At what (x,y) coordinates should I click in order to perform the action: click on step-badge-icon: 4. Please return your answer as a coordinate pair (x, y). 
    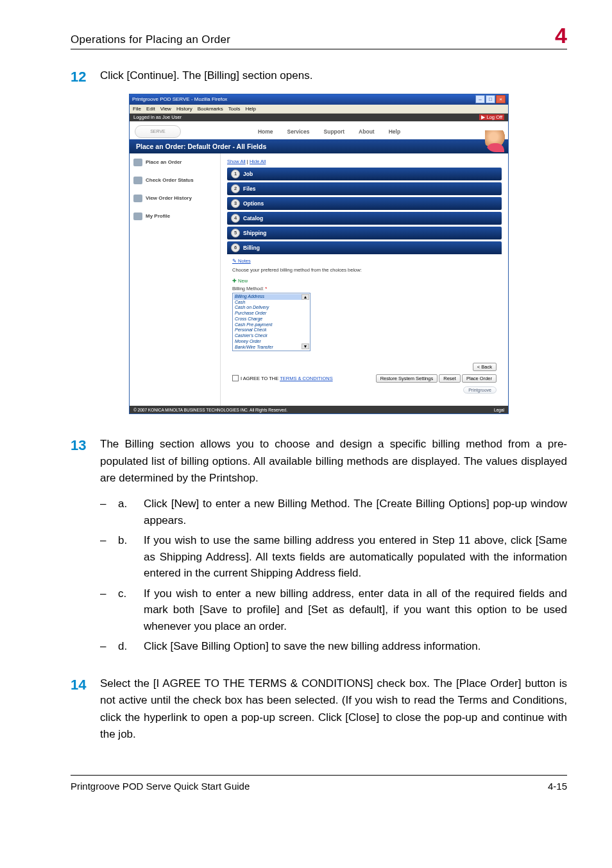
    Looking at the image, I should click on (235, 218).